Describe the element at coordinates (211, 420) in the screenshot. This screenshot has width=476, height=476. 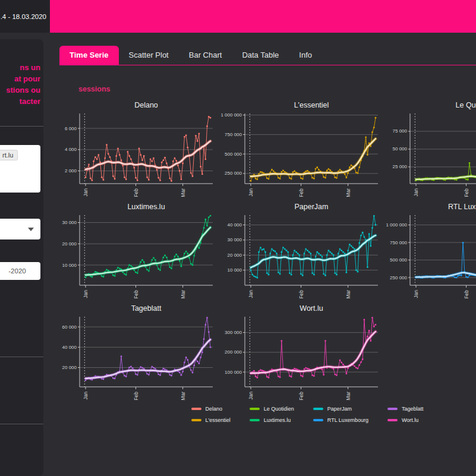
I see `legend-item-l-essentiel: L'essentiel` at that location.